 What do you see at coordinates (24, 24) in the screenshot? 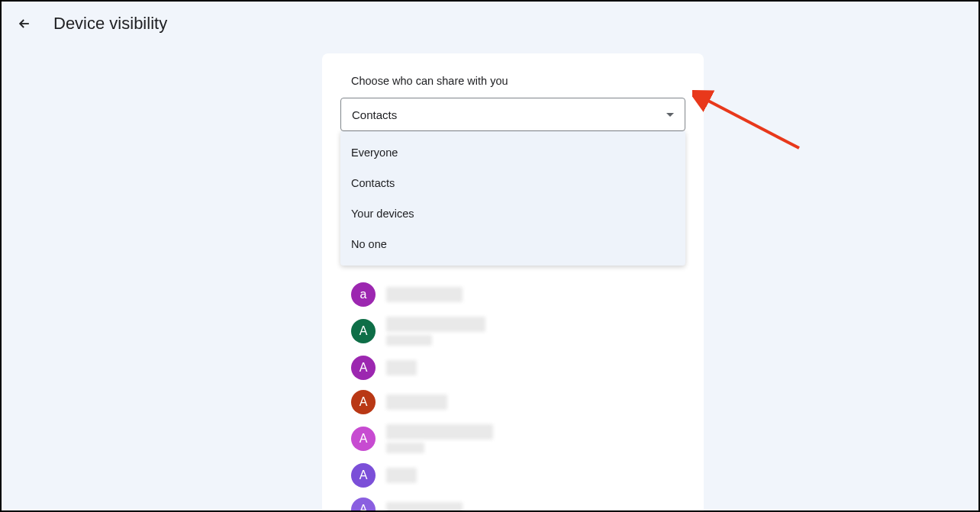
I see `back-arrow-icon` at bounding box center [24, 24].